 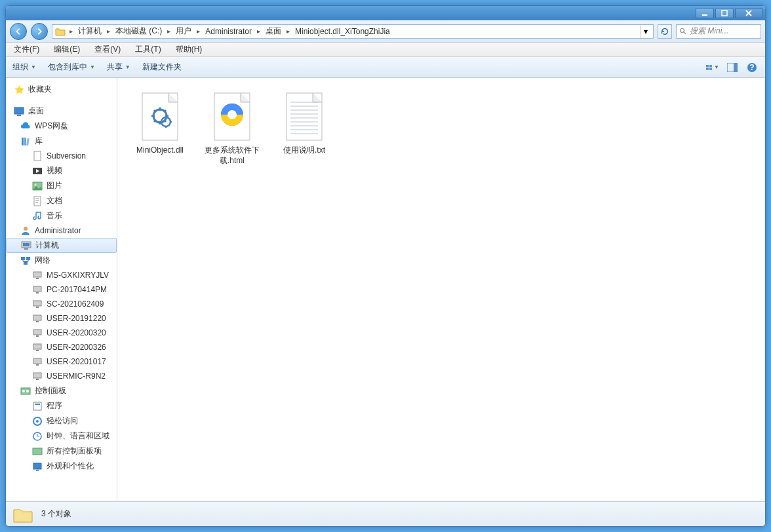 I want to click on sidebar-wps: WPS网盘, so click(x=62, y=126).